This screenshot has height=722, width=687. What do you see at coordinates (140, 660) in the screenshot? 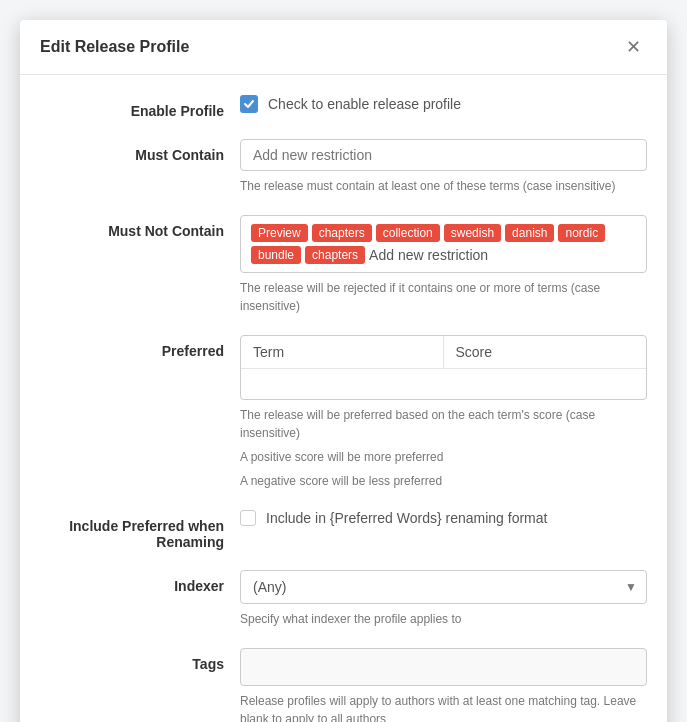
I see `tags-label: Tags` at bounding box center [140, 660].